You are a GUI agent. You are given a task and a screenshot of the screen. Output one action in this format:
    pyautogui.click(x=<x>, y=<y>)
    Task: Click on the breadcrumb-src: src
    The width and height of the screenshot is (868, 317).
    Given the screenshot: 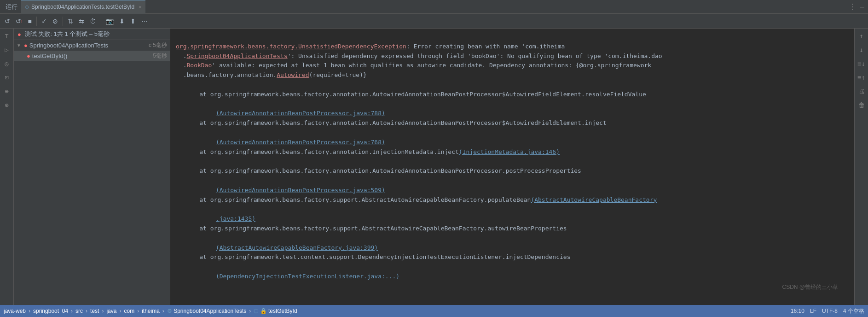 What is the action you would take?
    pyautogui.click(x=79, y=311)
    